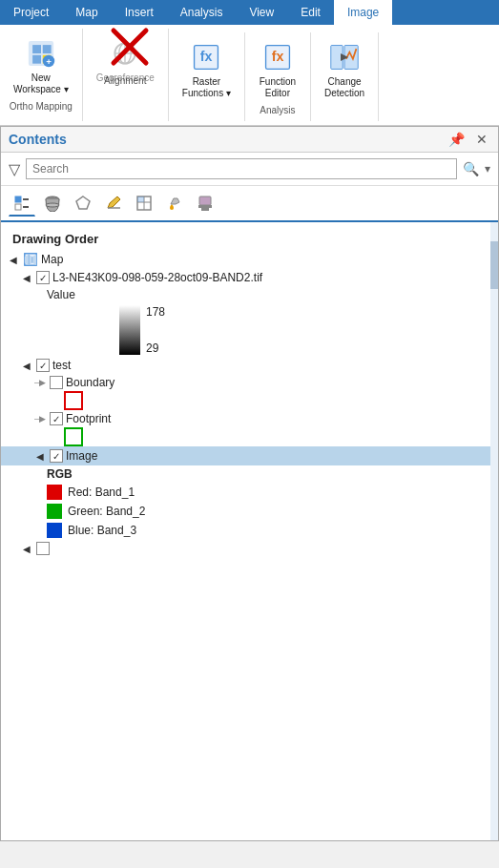 The height and width of the screenshot is (868, 499). What do you see at coordinates (156, 312) in the screenshot?
I see `value-high: 178` at bounding box center [156, 312].